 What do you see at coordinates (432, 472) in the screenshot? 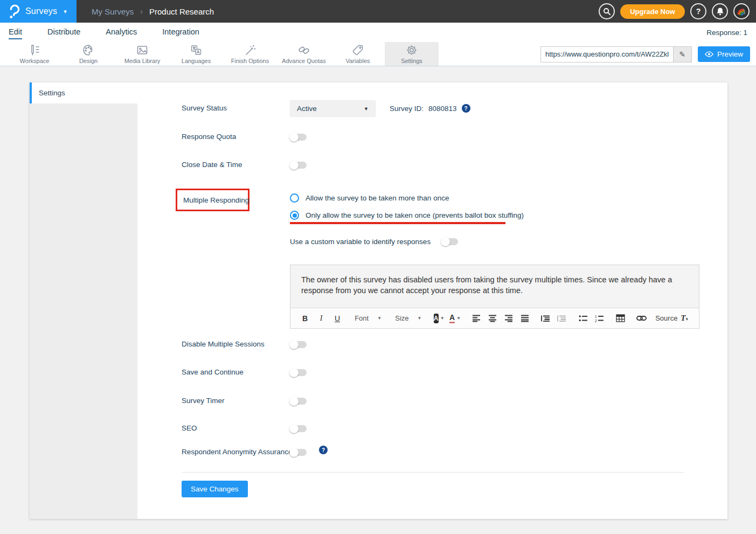
I see `form-divider` at bounding box center [432, 472].